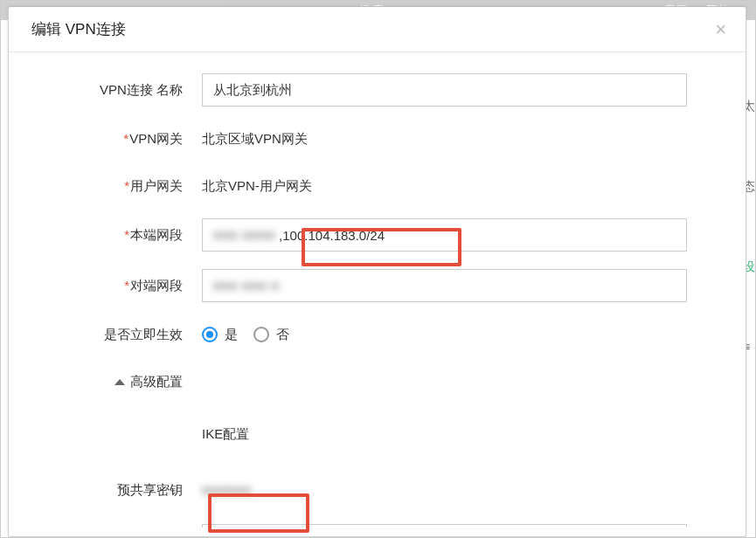  Describe the element at coordinates (271, 335) in the screenshot. I see `radio-no: 否` at that location.